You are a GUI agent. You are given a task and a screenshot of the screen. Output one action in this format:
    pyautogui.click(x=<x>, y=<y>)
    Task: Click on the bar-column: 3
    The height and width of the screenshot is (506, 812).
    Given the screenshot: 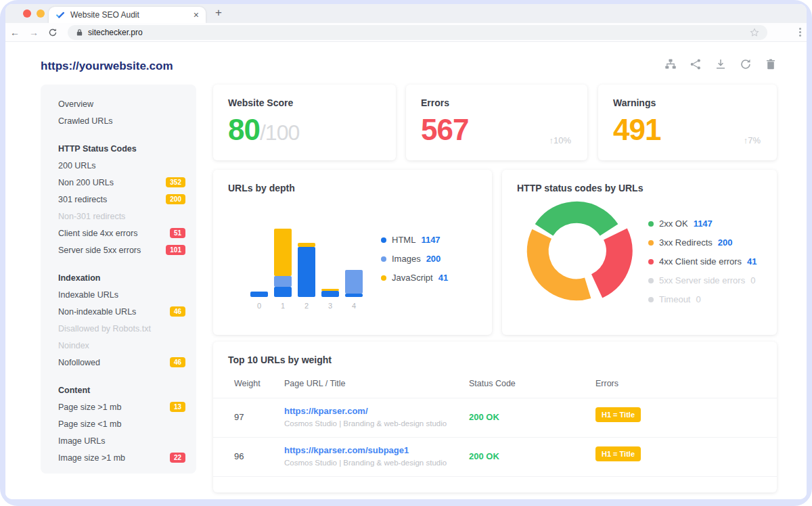 What is the action you would take?
    pyautogui.click(x=330, y=300)
    